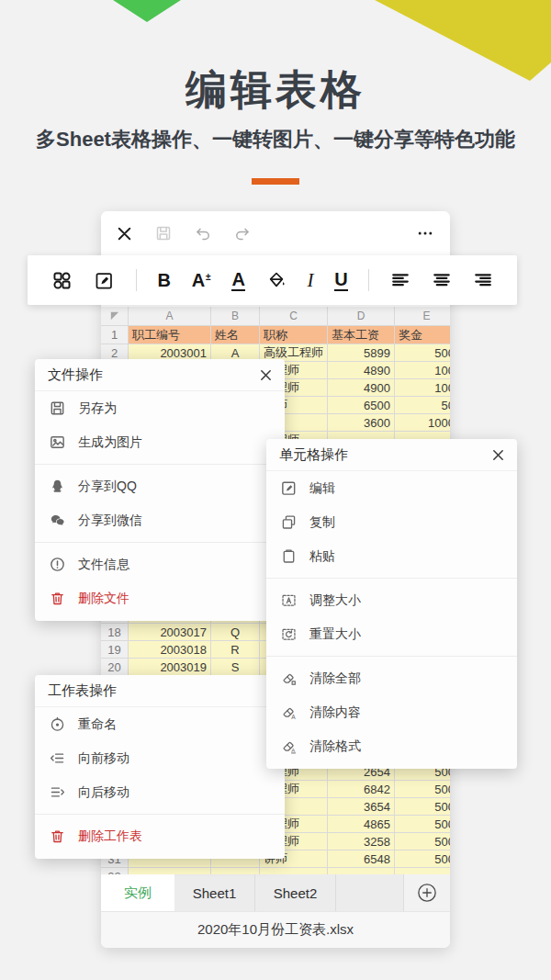 This screenshot has width=551, height=980. Describe the element at coordinates (362, 860) in the screenshot. I see `grid-cell: 6548` at that location.